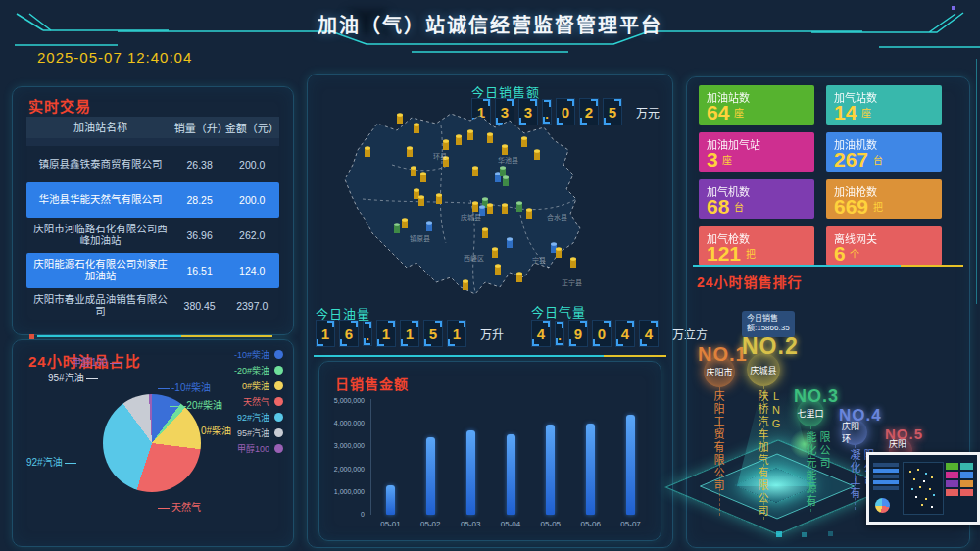  I want to click on map-region-label: 华池县, so click(508, 160).